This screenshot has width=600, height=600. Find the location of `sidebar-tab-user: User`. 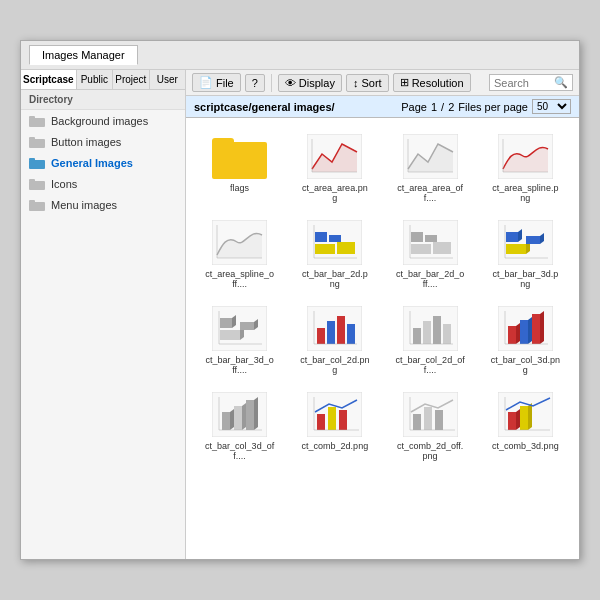

sidebar-tab-user: User is located at coordinates (168, 80).